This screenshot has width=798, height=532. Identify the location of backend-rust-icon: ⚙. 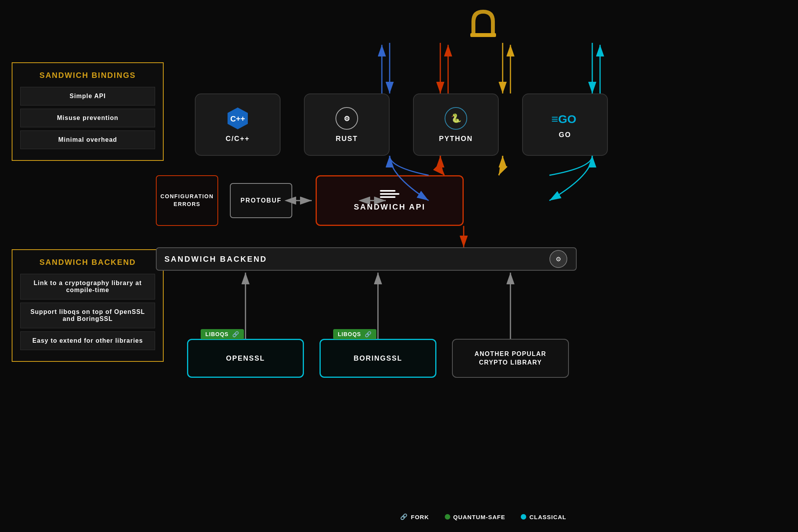
(558, 259).